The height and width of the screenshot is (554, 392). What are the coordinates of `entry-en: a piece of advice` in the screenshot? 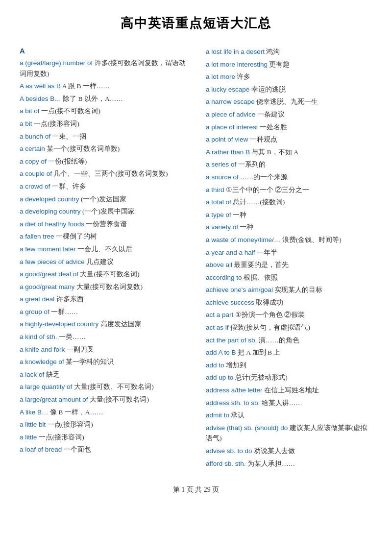 It's located at (230, 115).